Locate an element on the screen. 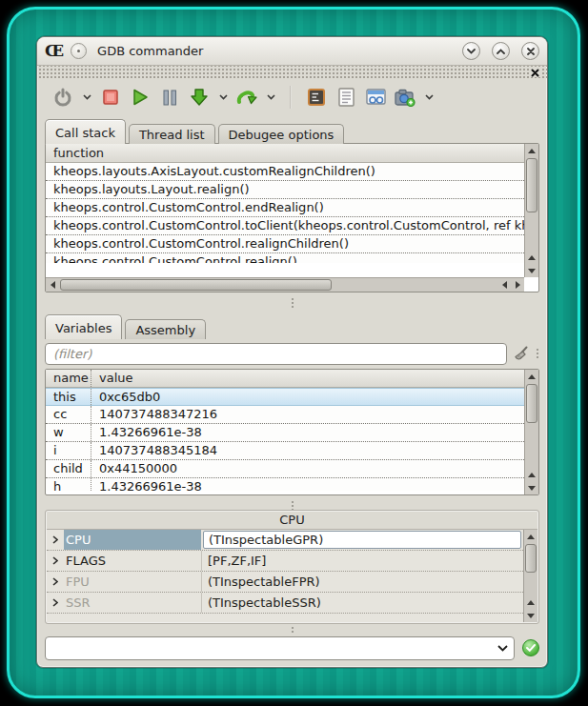 This screenshot has width=588, height=706. tab: Variables is located at coordinates (84, 327).